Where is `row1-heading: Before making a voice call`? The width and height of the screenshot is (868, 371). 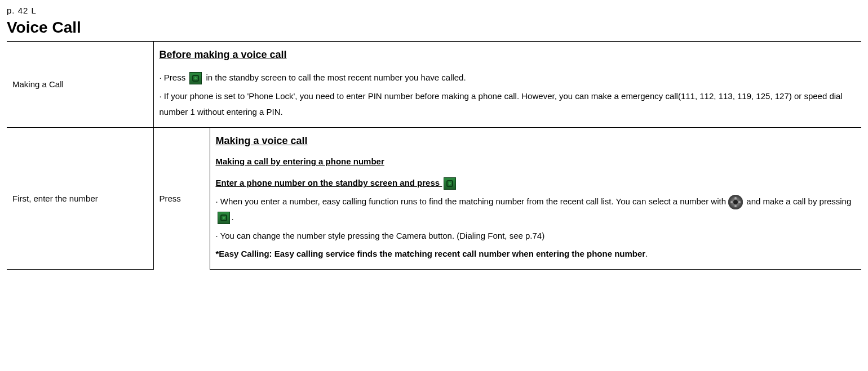 row1-heading: Before making a voice call is located at coordinates (223, 55).